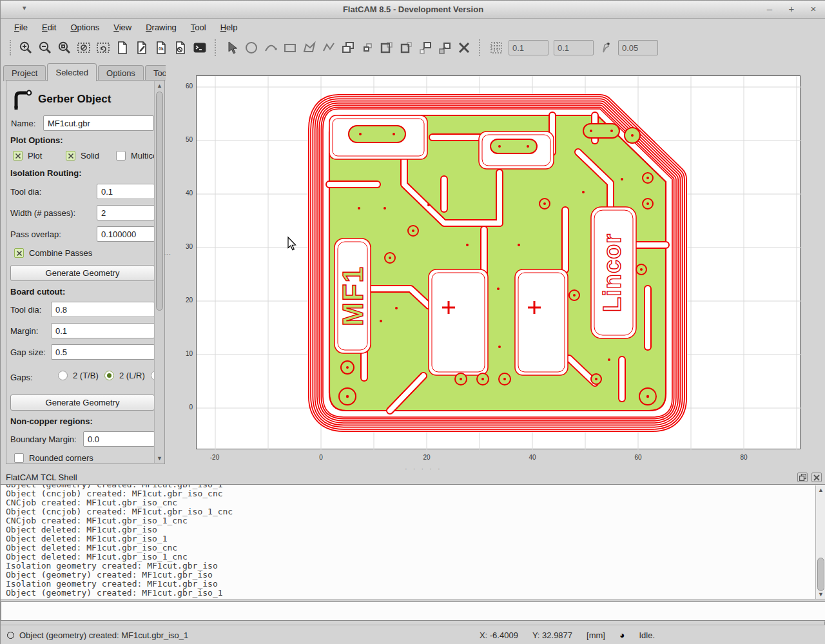 The width and height of the screenshot is (825, 644). Describe the element at coordinates (229, 27) in the screenshot. I see `menu-help: Help` at that location.